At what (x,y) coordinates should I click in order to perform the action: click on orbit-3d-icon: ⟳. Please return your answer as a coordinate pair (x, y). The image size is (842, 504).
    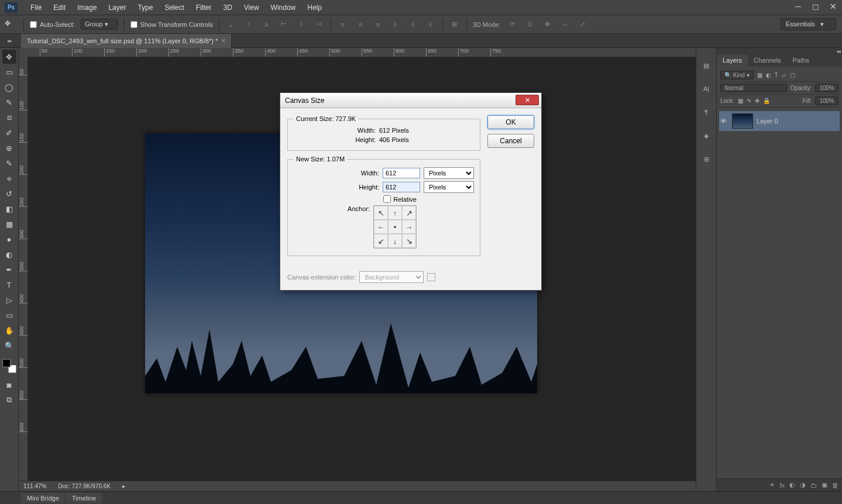
    Looking at the image, I should click on (512, 25).